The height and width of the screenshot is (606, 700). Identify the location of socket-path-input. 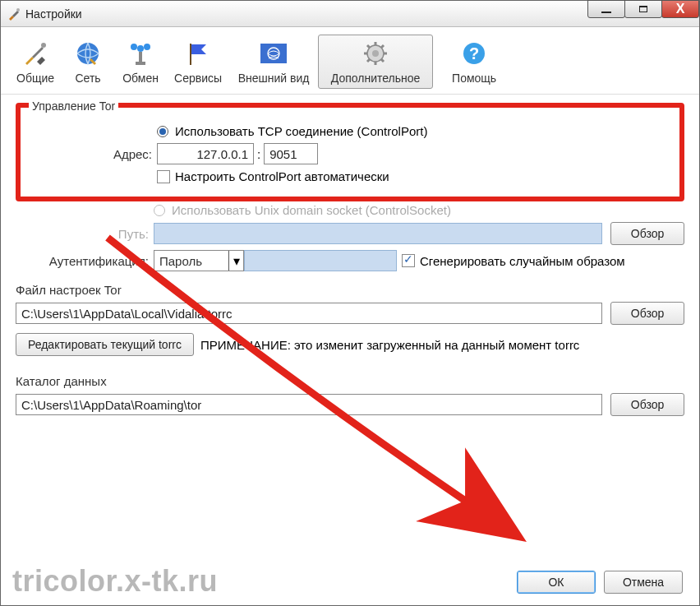
(378, 234).